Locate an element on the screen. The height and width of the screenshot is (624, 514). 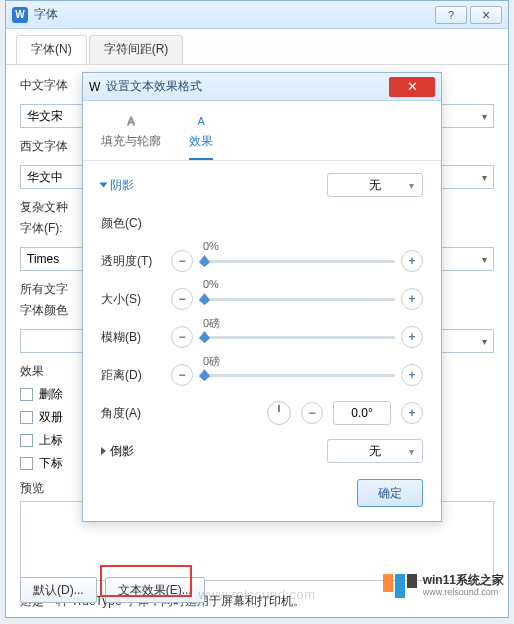
opacity-slider: 0% is located at coordinates (297, 261).